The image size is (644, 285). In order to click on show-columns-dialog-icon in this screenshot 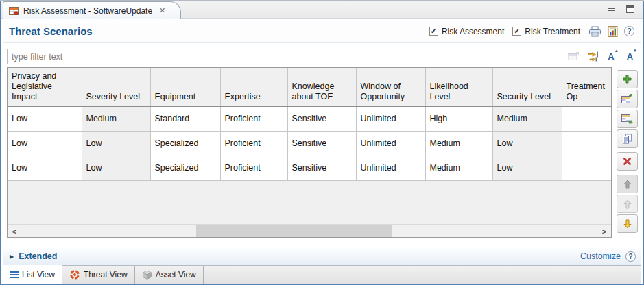, I will do `click(573, 56)`.